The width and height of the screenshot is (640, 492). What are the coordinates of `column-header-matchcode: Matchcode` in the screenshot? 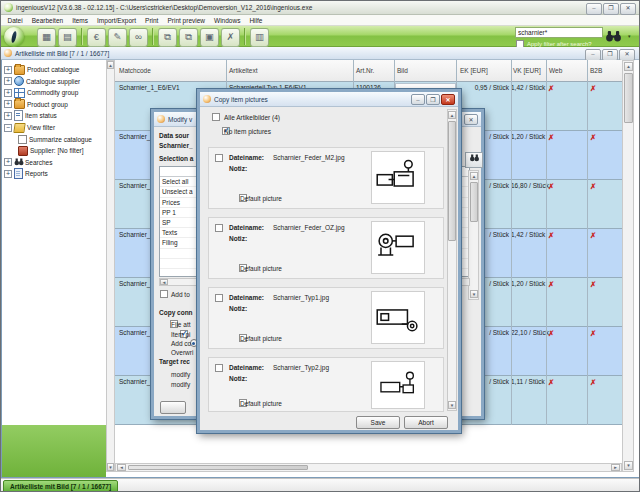 It's located at (135, 70).